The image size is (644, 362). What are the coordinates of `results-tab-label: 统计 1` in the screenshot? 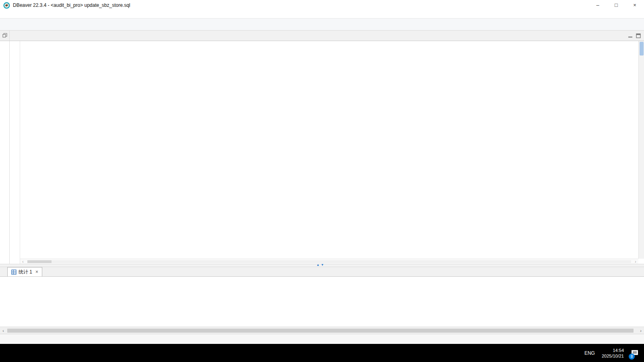 It's located at (25, 272).